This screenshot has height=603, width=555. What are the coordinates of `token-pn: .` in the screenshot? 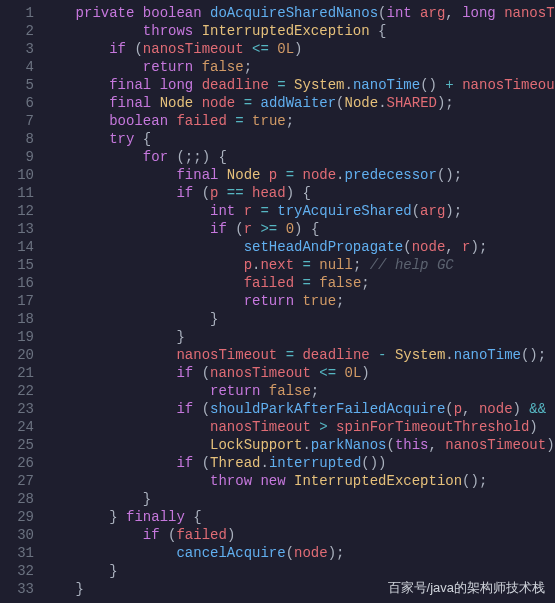 It's located at (306, 445).